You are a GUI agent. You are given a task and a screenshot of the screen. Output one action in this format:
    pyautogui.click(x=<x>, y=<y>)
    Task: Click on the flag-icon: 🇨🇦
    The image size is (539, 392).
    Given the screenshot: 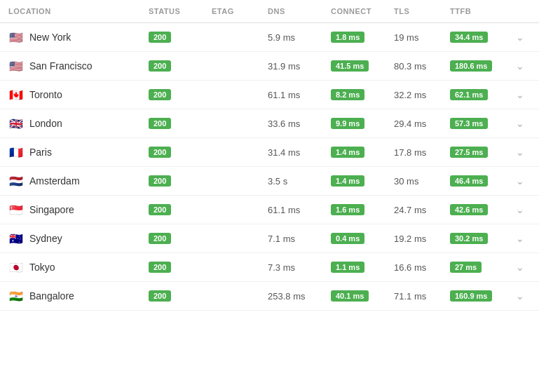 What is the action you would take?
    pyautogui.click(x=16, y=95)
    